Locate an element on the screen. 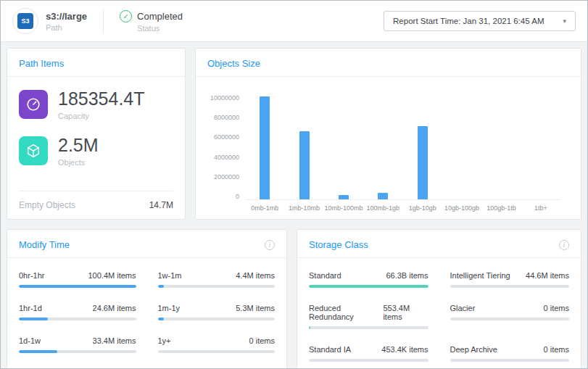  progress-value: 33.4M items is located at coordinates (115, 341).